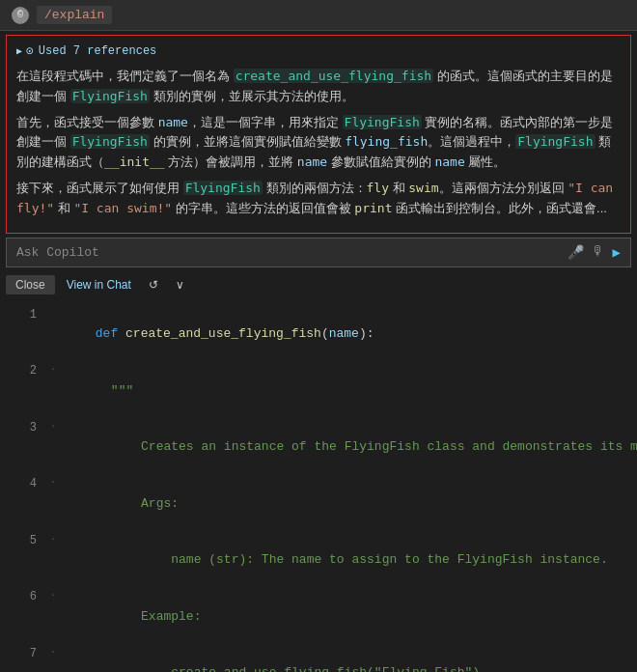 Image resolution: width=637 pixels, height=672 pixels. What do you see at coordinates (351, 390) in the screenshot?
I see `code-content-2: """` at bounding box center [351, 390].